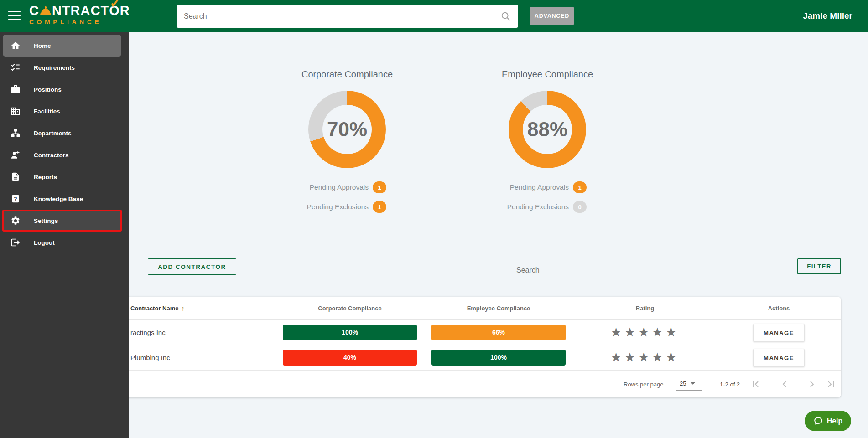 The height and width of the screenshot is (438, 868). What do you see at coordinates (480, 308) in the screenshot?
I see `table-header-row: Contractor Name ↑ Corporate Compliance E…` at bounding box center [480, 308].